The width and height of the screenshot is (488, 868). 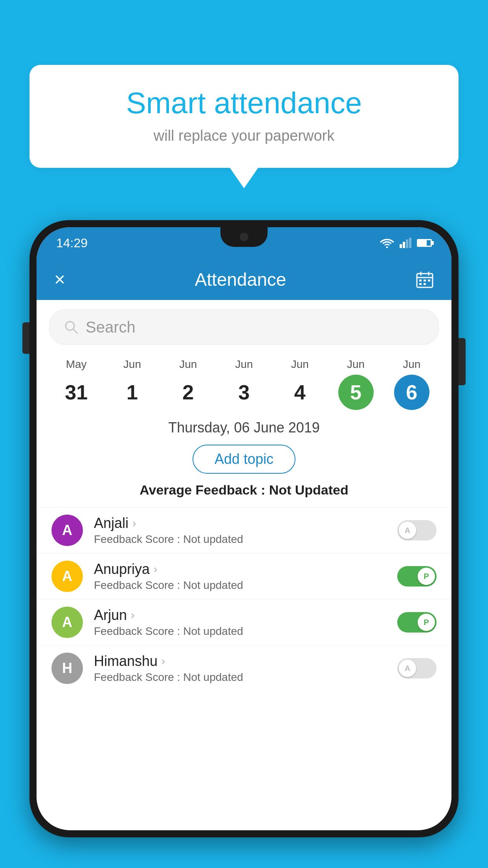 What do you see at coordinates (406, 243) in the screenshot?
I see `status-icons` at bounding box center [406, 243].